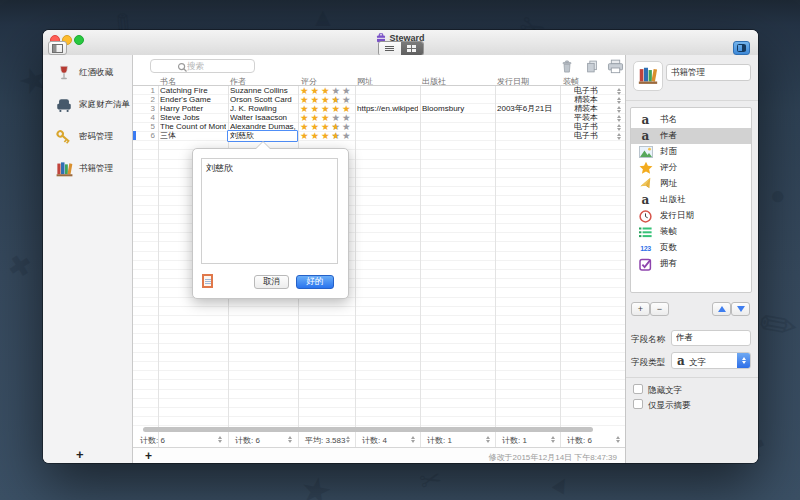  I want to click on field-row-cover: 封面, so click(691, 152).